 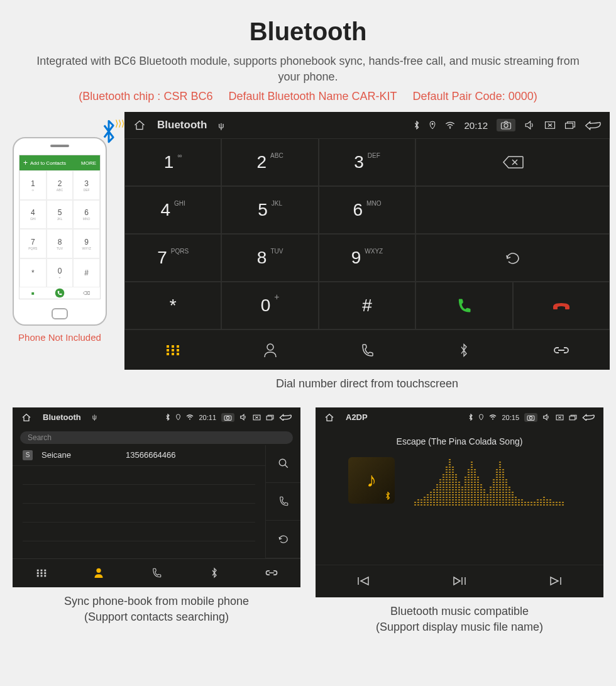 I want to click on key-backspace, so click(x=513, y=162).